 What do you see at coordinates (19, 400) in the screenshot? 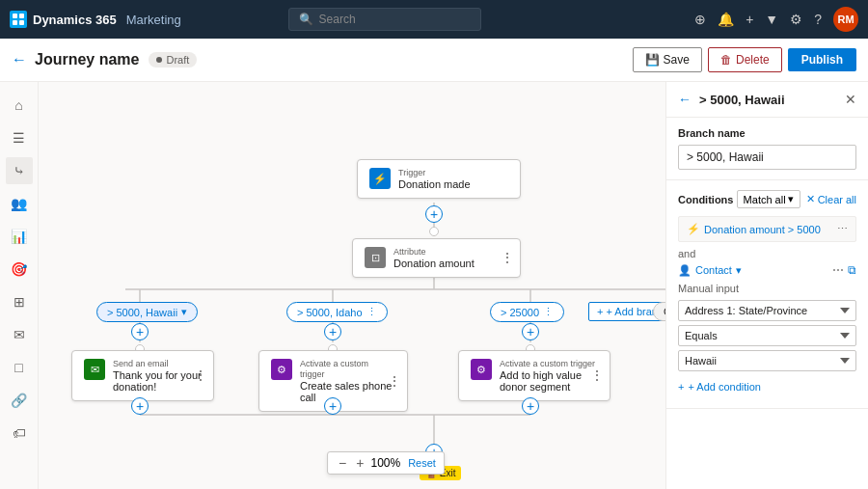
I see `sidebar-icon-link: 🔗` at bounding box center [19, 400].